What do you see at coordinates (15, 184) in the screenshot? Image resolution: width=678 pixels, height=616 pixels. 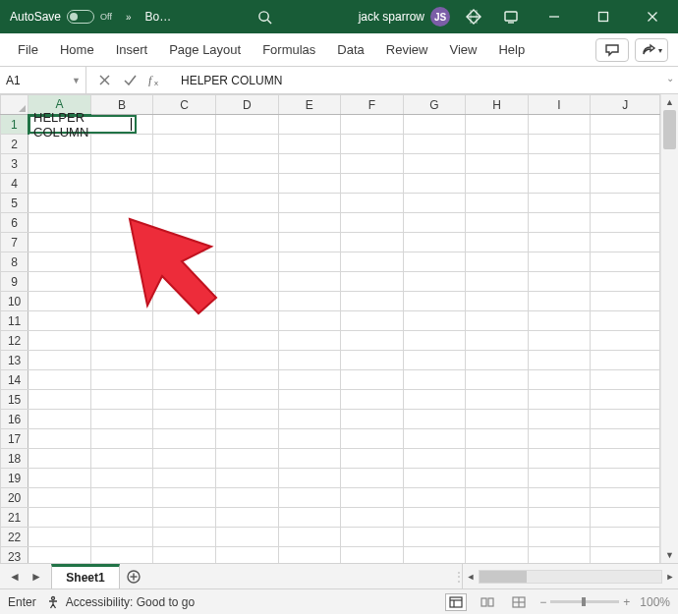 I see `row-header-4: 4` at bounding box center [15, 184].